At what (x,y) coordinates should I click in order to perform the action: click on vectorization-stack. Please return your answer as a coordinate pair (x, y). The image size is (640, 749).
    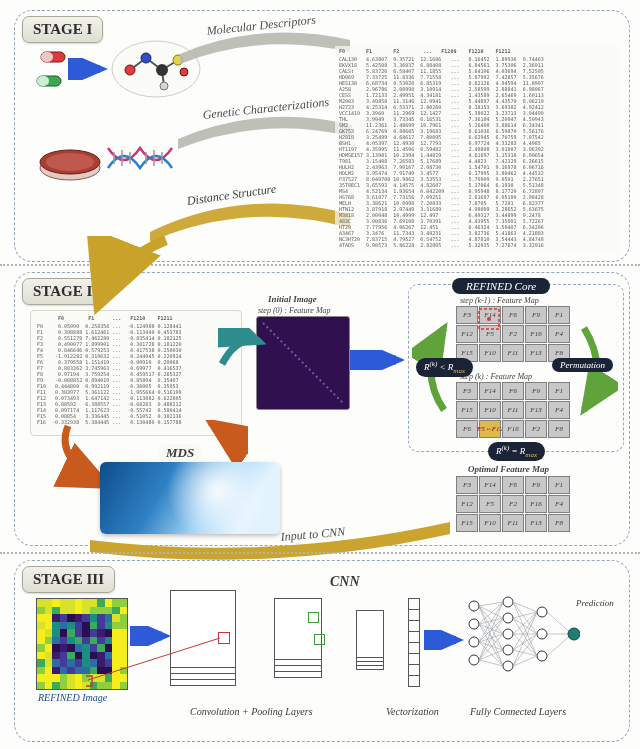
    Looking at the image, I should click on (414, 642).